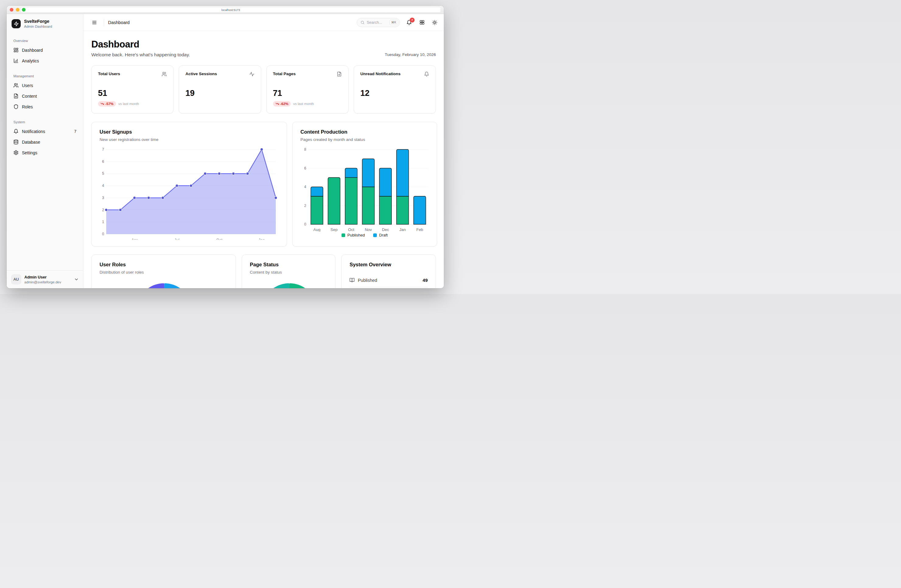 The width and height of the screenshot is (901, 588). What do you see at coordinates (45, 96) in the screenshot?
I see `sidebar-item-content: Content` at bounding box center [45, 96].